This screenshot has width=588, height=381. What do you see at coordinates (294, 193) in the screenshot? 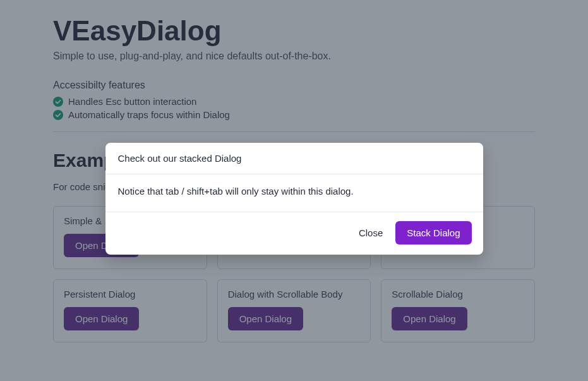
I see `dialog-body: Notice that tab / shift+tab will only st…` at bounding box center [294, 193].